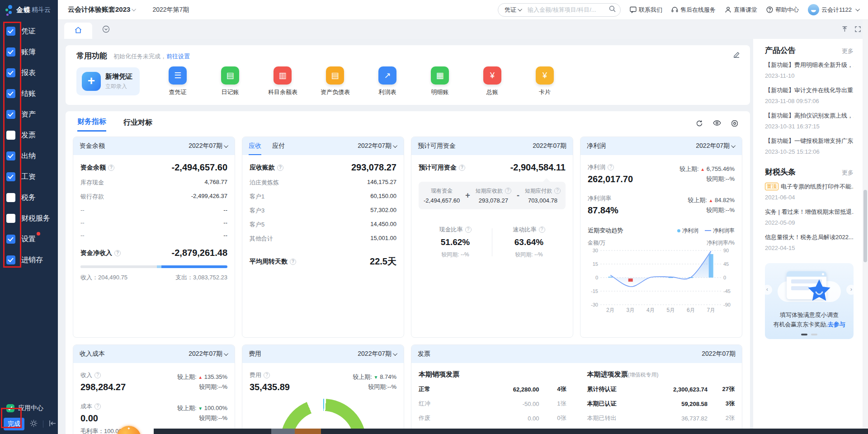 The height and width of the screenshot is (434, 868). What do you see at coordinates (78, 31) in the screenshot?
I see `tab-home` at bounding box center [78, 31].